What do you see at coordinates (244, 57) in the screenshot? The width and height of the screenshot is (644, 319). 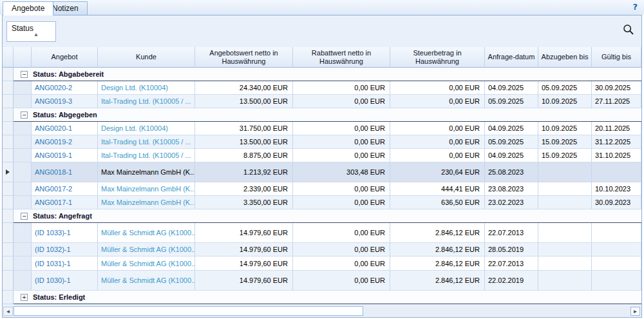 I see `column-header-angebotswert: Angebotswert netto in Hauswährung` at bounding box center [244, 57].